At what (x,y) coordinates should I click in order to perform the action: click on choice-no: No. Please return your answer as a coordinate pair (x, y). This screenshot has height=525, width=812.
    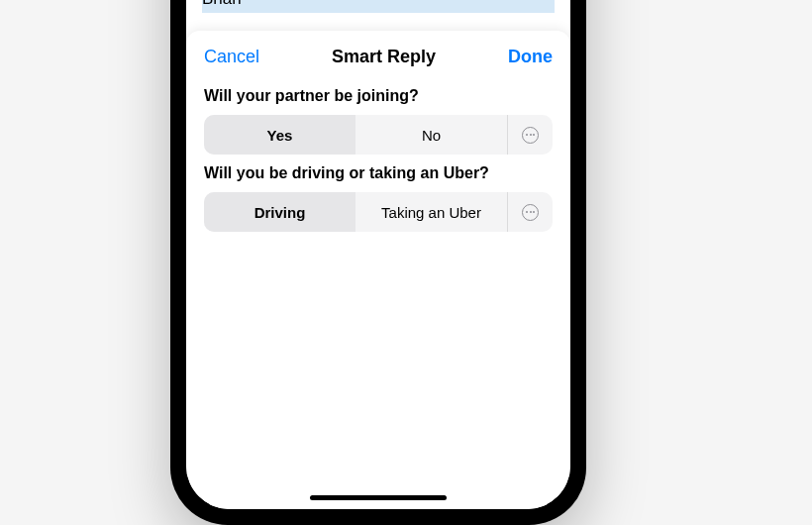
    Looking at the image, I should click on (432, 135).